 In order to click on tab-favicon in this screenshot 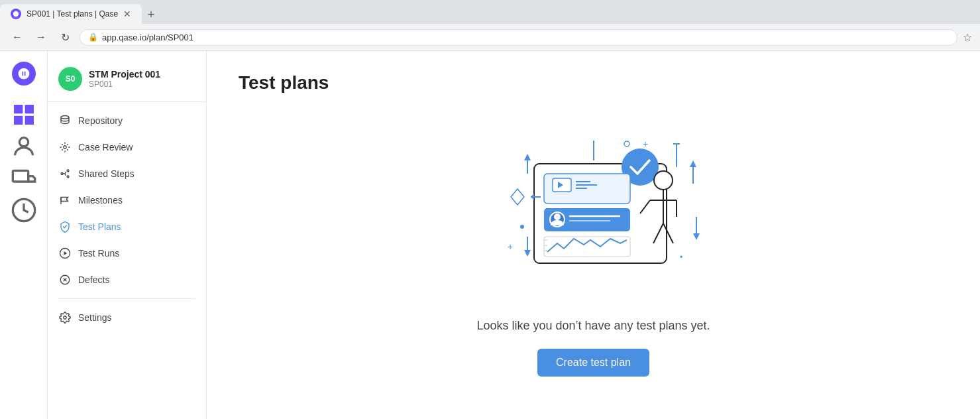, I will do `click(16, 14)`.